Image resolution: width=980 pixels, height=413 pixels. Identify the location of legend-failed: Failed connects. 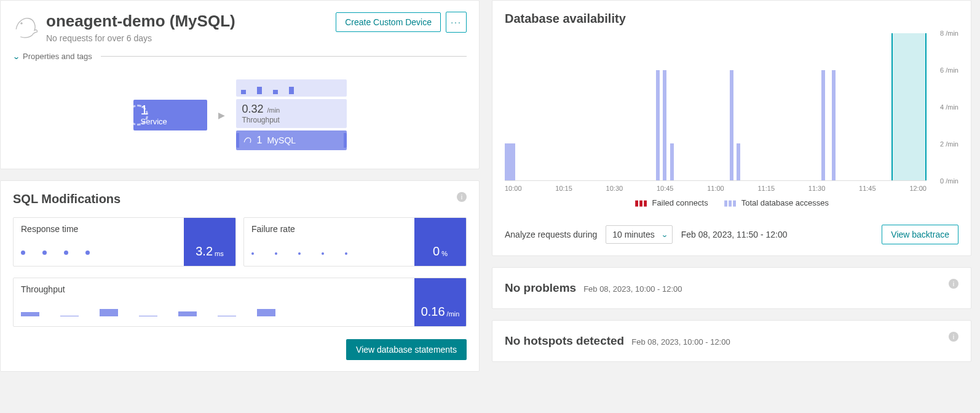
(680, 203).